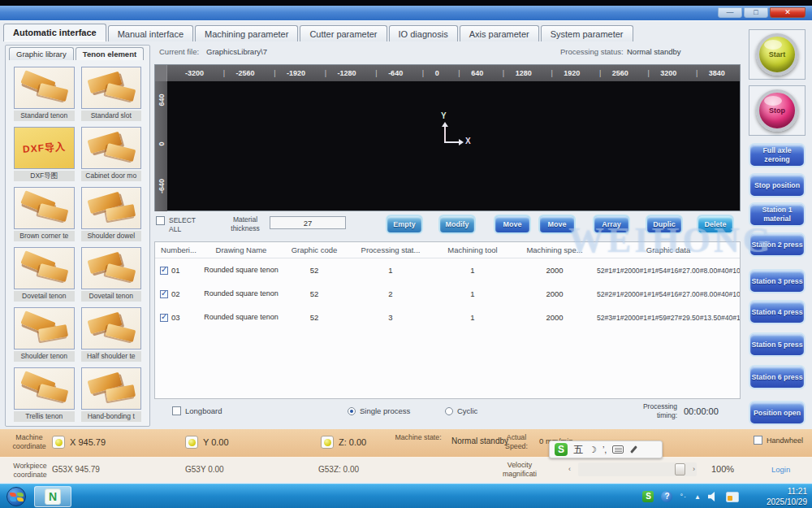 The width and height of the screenshot is (812, 508). What do you see at coordinates (777, 245) in the screenshot?
I see `station-2-press-button: Station 2 press` at bounding box center [777, 245].